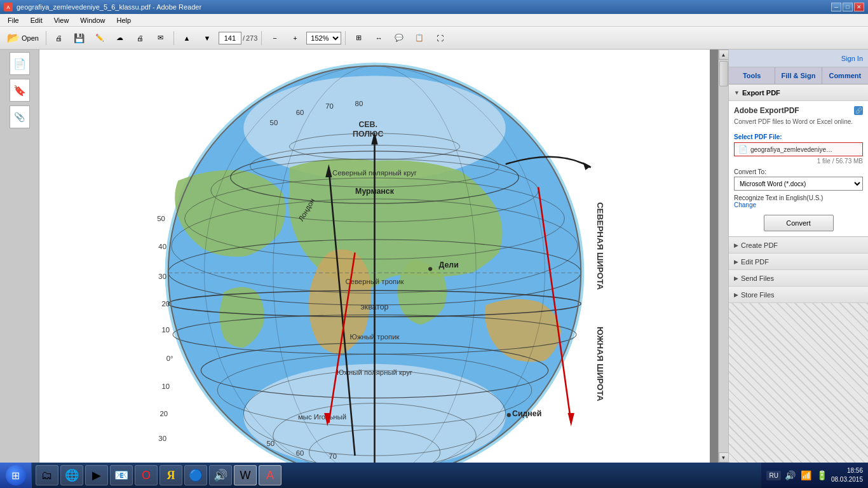 The height and width of the screenshot is (488, 868). I want to click on product-name: Adobe ExportPDF, so click(793, 111).